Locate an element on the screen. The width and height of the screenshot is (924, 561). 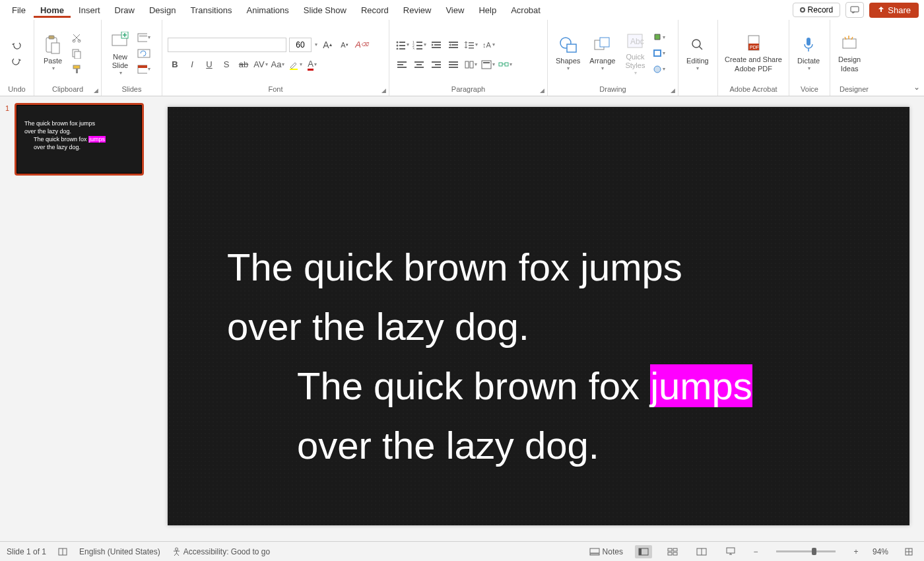
menu-review: Review is located at coordinates (417, 11).